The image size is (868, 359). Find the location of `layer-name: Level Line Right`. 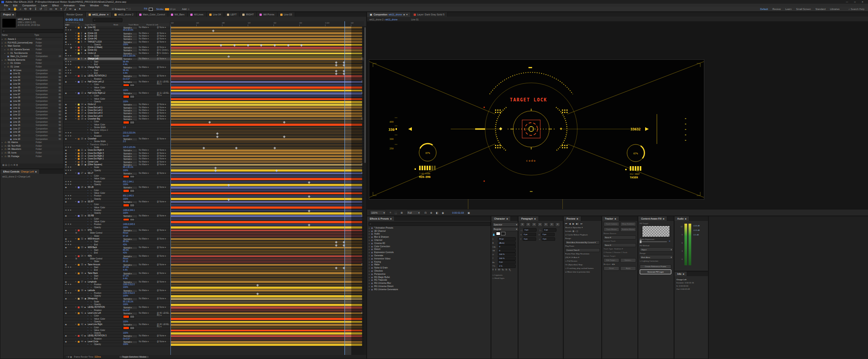

layer-name: Level Line Right is located at coordinates (105, 324).